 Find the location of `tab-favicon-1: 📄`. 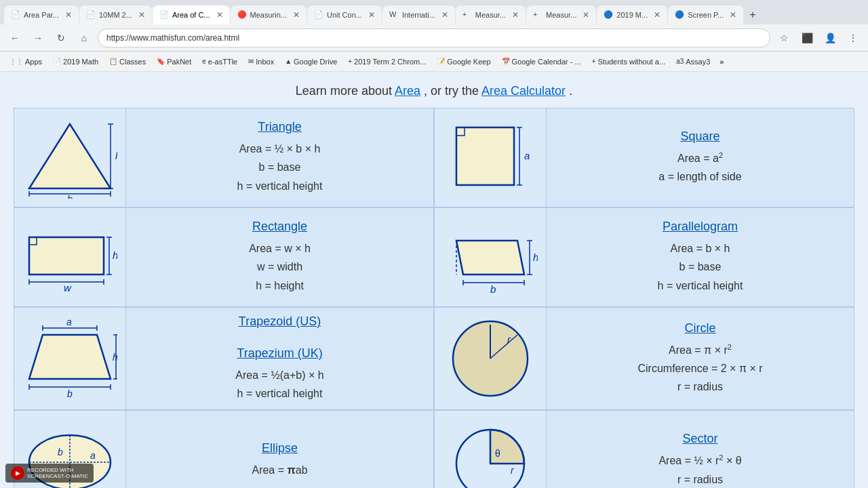

tab-favicon-1: 📄 is located at coordinates (91, 15).